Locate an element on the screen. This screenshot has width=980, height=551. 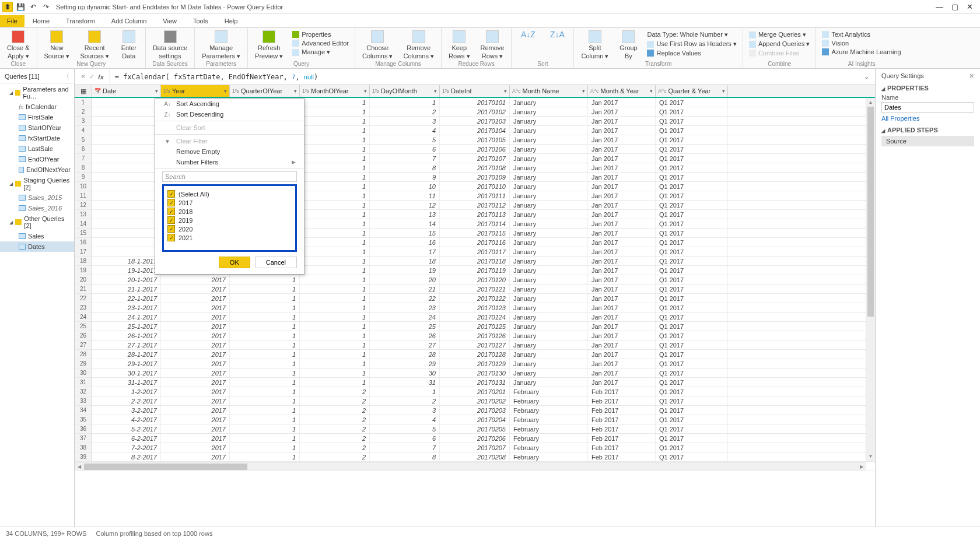
commit-formula-icon: ✓ is located at coordinates (92, 77).